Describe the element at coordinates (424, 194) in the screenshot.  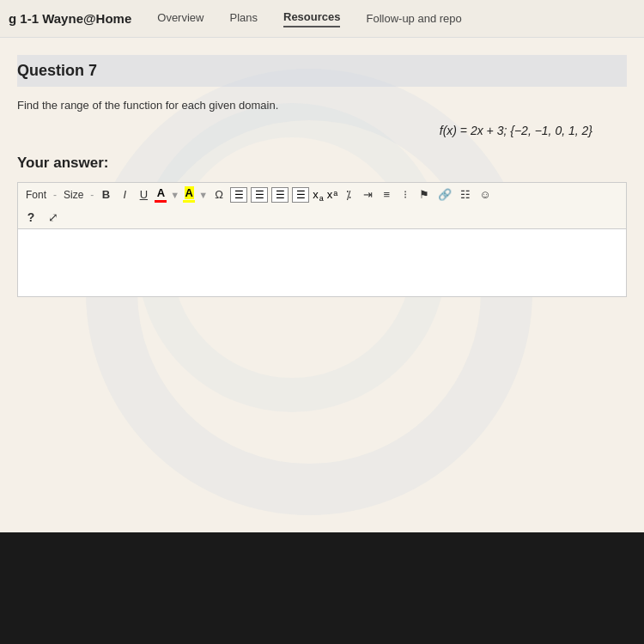
I see `flag-button: ⚑` at that location.